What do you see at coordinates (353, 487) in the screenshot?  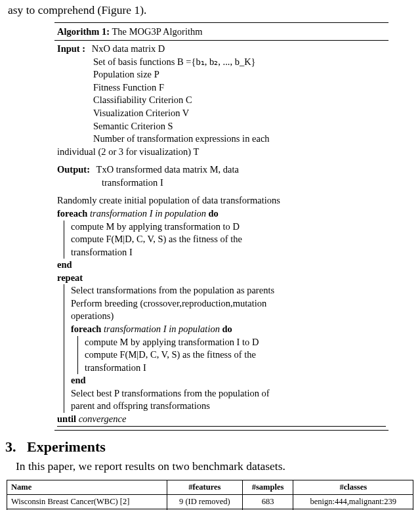 I see `th-classes: #classes` at bounding box center [353, 487].